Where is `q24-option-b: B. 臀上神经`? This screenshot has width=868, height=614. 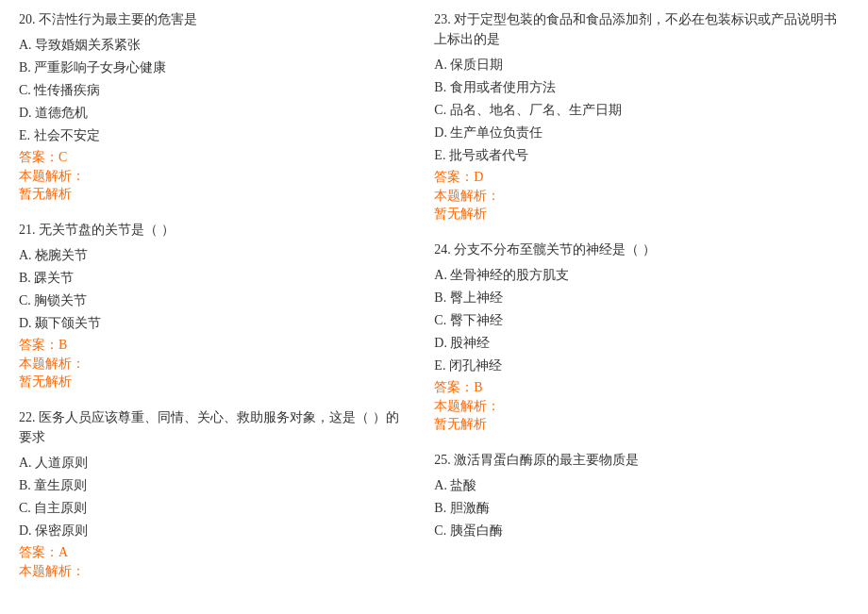
q24-option-b: B. 臀上神经 is located at coordinates (642, 298).